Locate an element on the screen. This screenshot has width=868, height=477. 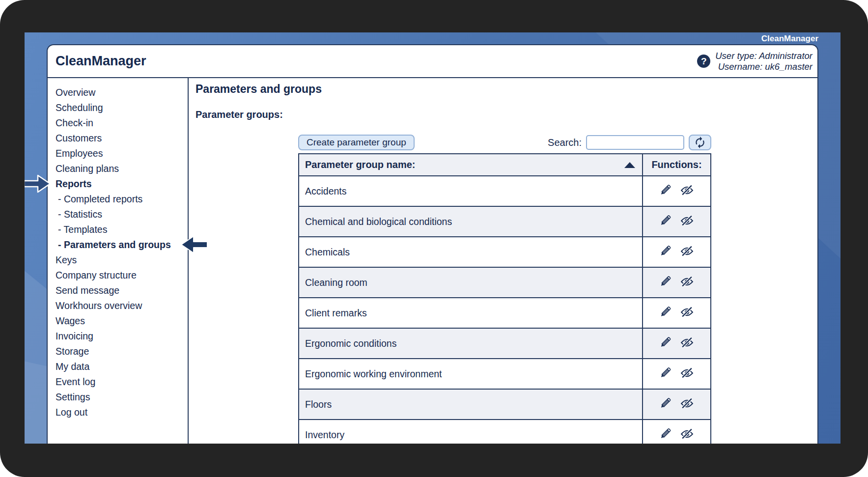
search-group: Search: is located at coordinates (630, 142).